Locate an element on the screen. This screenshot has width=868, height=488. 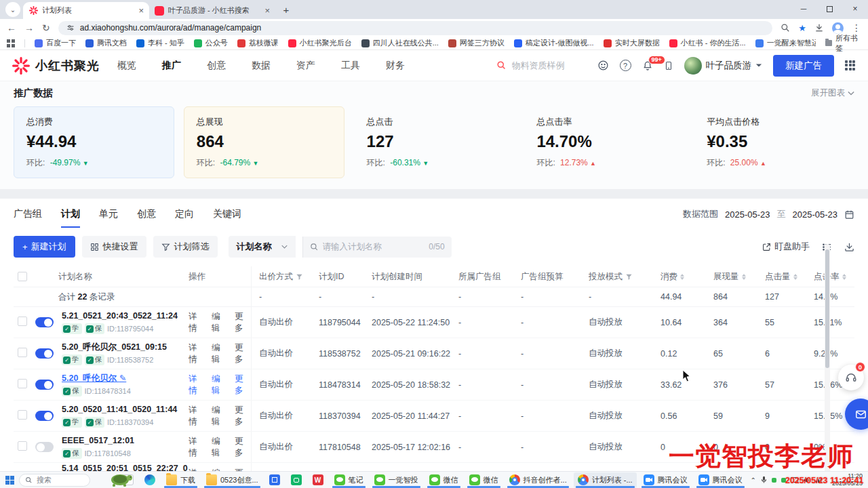
tab-定向: 定向 is located at coordinates (184, 218).